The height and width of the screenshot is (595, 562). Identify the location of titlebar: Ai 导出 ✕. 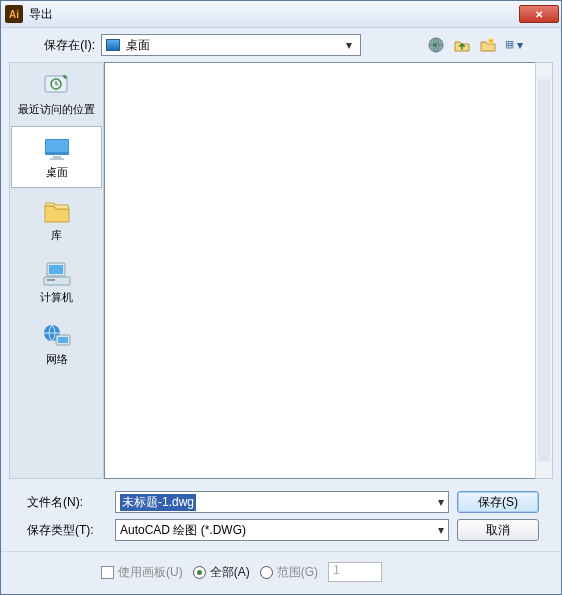
(281, 14).